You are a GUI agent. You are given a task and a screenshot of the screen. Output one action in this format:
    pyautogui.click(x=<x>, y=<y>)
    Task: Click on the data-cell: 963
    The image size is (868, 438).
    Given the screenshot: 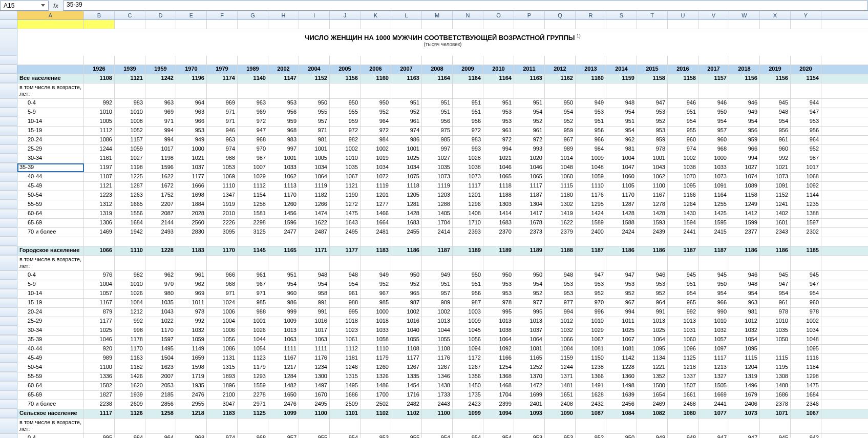 What is the action you would take?
    pyautogui.click(x=161, y=103)
    